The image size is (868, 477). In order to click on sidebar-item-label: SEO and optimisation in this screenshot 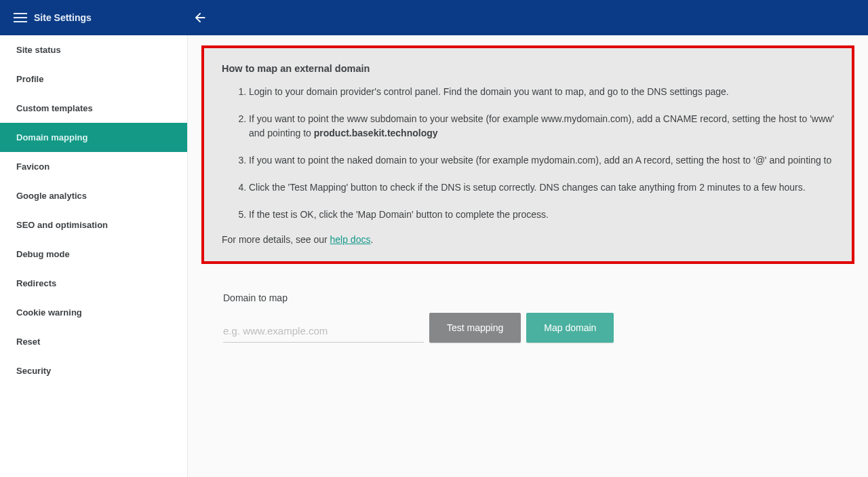, I will do `click(62, 225)`.